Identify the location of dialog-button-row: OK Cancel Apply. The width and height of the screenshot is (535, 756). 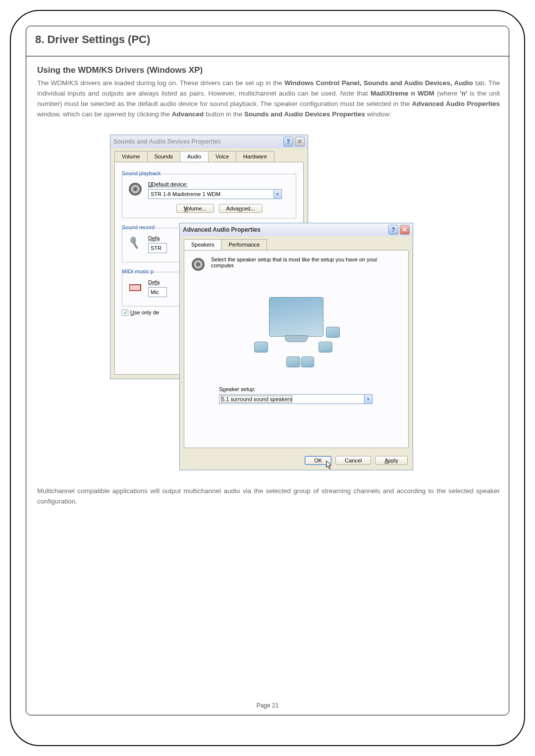
(296, 461).